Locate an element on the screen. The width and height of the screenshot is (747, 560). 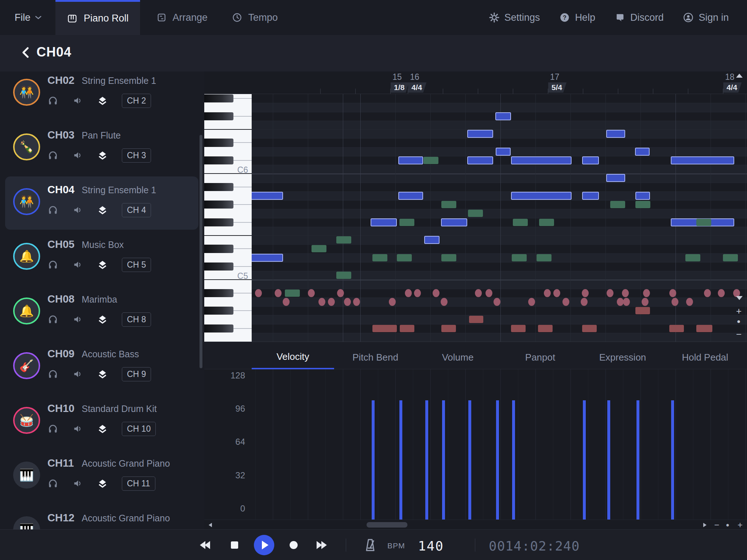
scroll-down-icon is located at coordinates (739, 298).